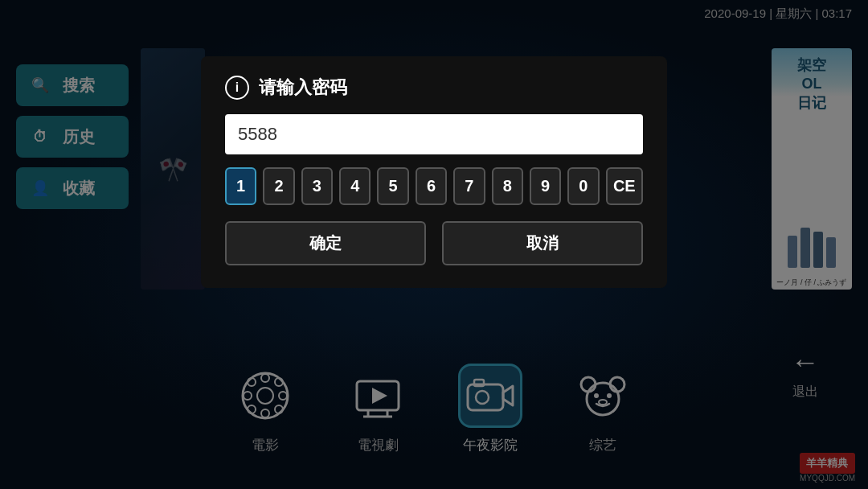 This screenshot has height=489, width=868. What do you see at coordinates (545, 187) in the screenshot?
I see `num-btn-9: 9` at bounding box center [545, 187].